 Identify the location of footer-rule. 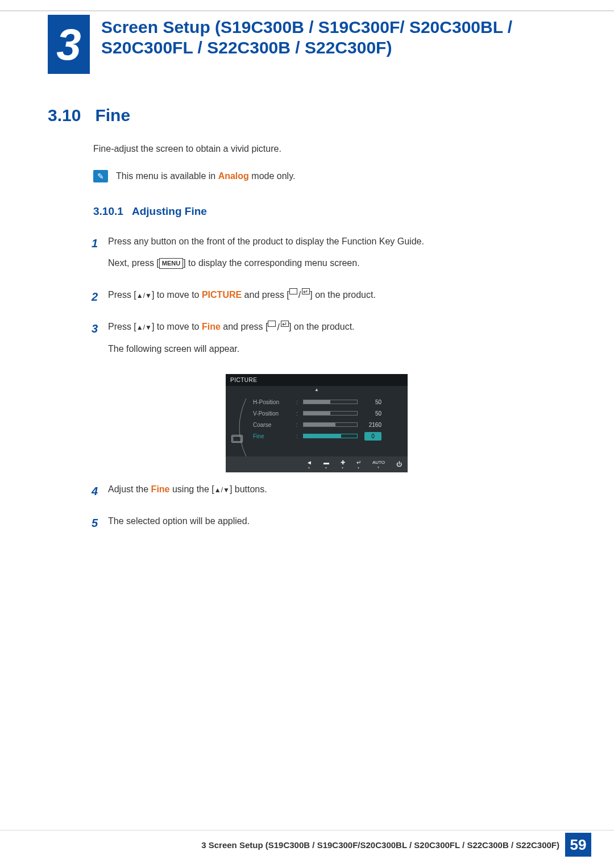
(307, 830).